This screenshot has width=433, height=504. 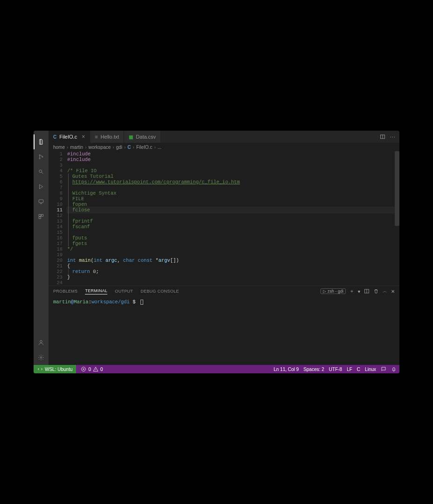 I want to click on code-line: Wichtige Syntax, so click(x=233, y=193).